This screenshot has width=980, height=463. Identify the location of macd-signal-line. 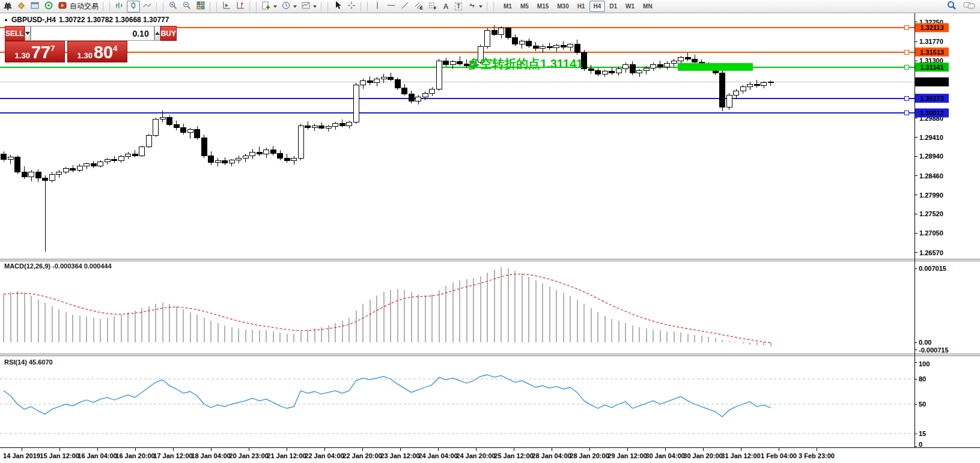
(387, 308).